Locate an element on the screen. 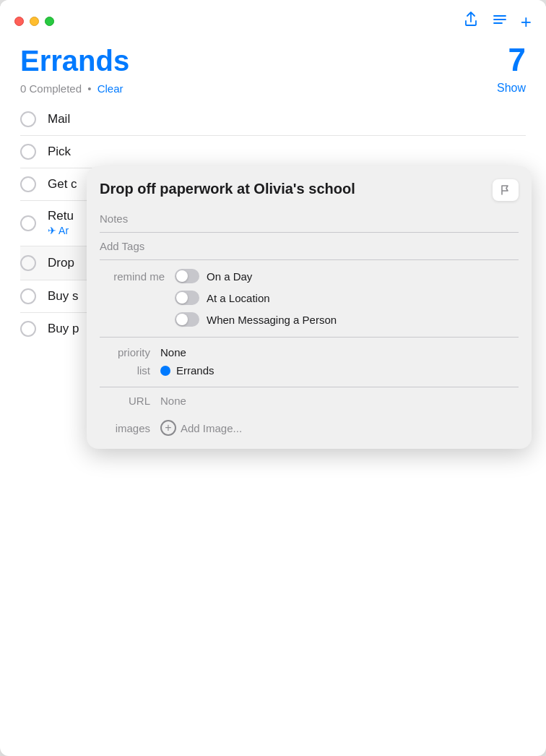 The width and height of the screenshot is (546, 756). remind-section: remind me On a Day At a Location When Me… is located at coordinates (309, 298).